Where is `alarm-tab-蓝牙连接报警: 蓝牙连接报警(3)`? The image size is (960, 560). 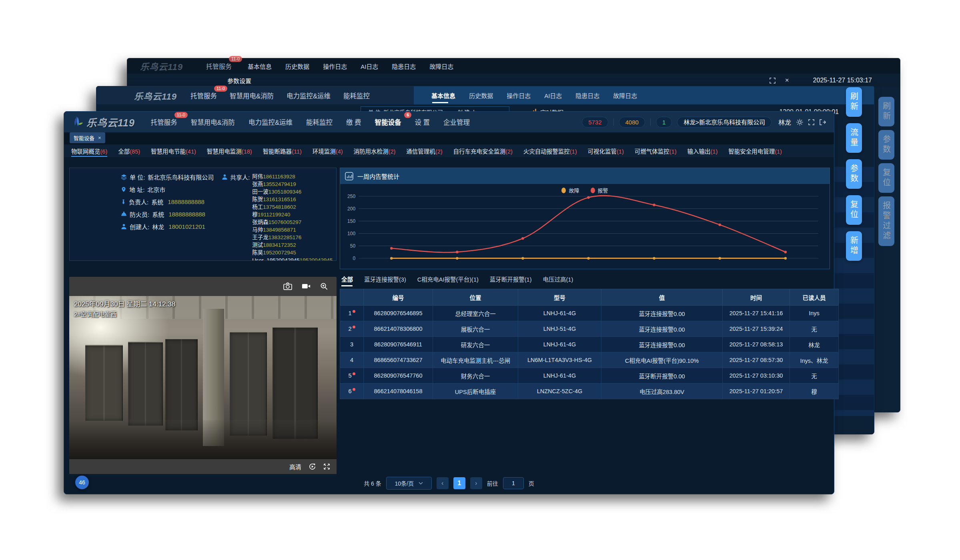
alarm-tab-蓝牙连接报警: 蓝牙连接报警(3) is located at coordinates (385, 279).